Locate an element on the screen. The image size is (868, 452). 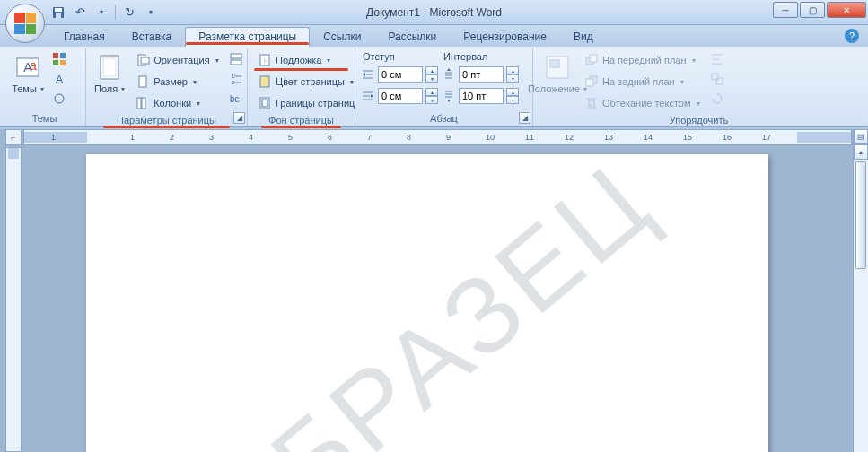
size-button: Размер▾ is located at coordinates (177, 82).